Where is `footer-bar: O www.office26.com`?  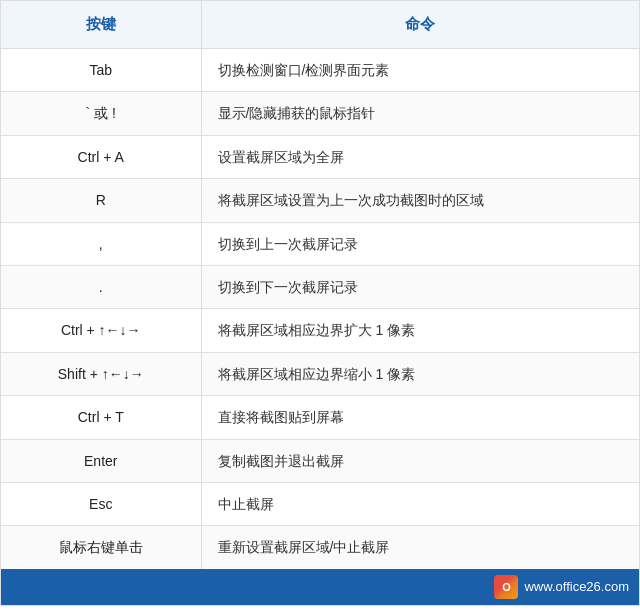
footer-bar: O www.office26.com is located at coordinates (320, 587).